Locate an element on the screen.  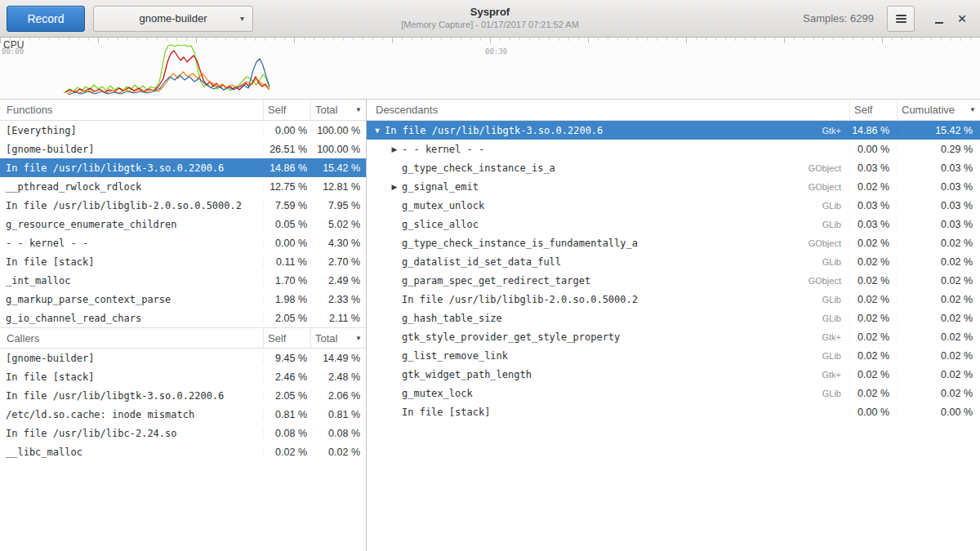
descendant-name-cell: g_datalist_id_set_data_fullGLib is located at coordinates (608, 262).